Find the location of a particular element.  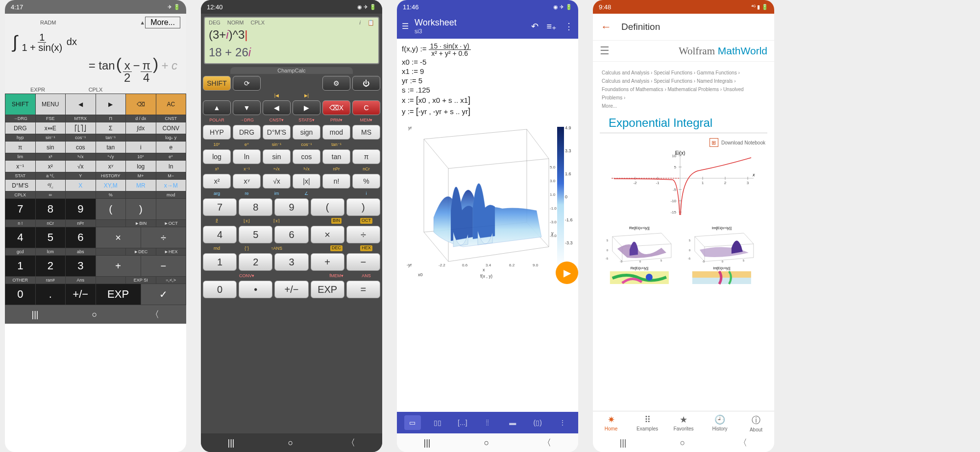

back-icon: ← is located at coordinates (606, 27).